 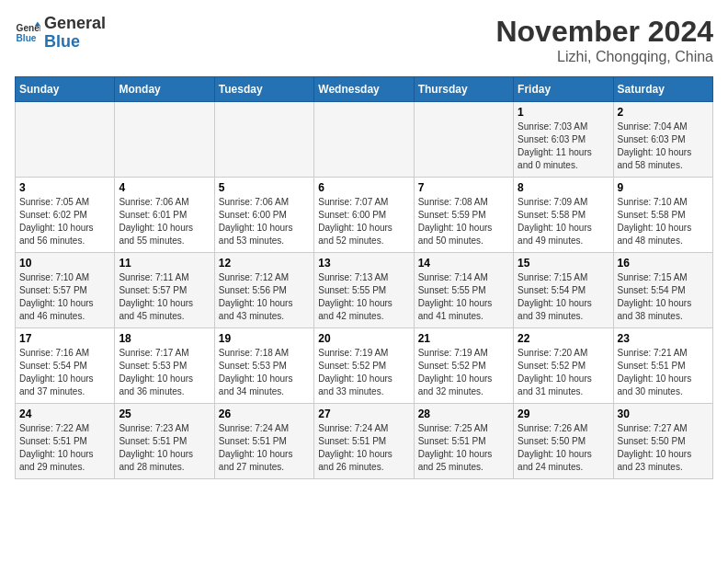 I want to click on day-info: Sunrise: 7:12 AMSunset: 5:56 PMDaylight:…, so click(x=265, y=297).